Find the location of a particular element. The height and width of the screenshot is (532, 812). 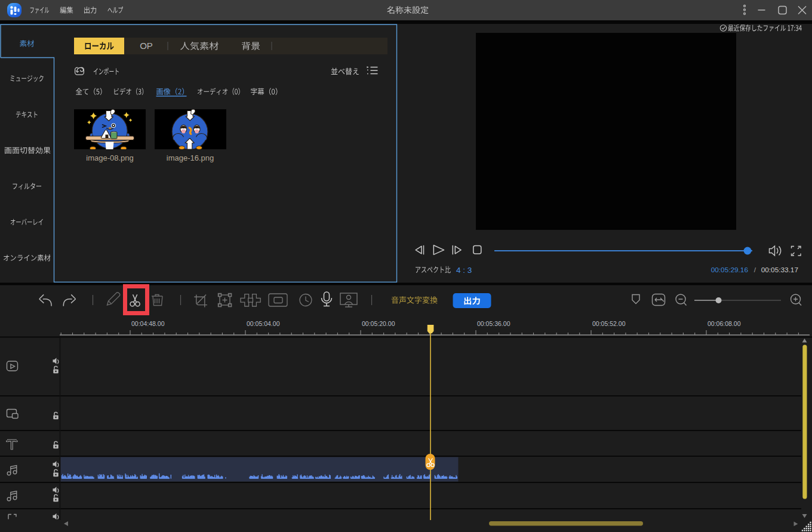

svg-text: image-08.png is located at coordinates (110, 158).